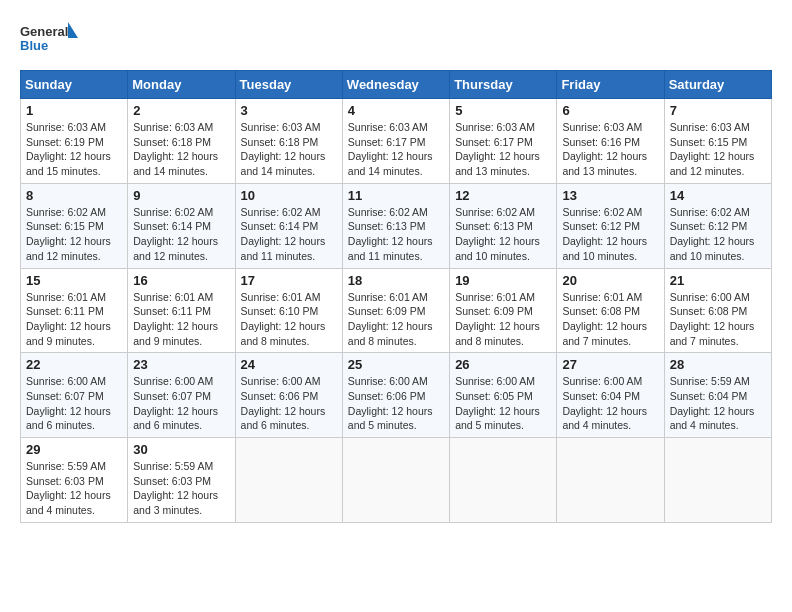  What do you see at coordinates (74, 226) in the screenshot?
I see `calendar-cell: 8Sunrise: 6:02 AMSunset: 6:15 PMDaylight…` at bounding box center [74, 226].